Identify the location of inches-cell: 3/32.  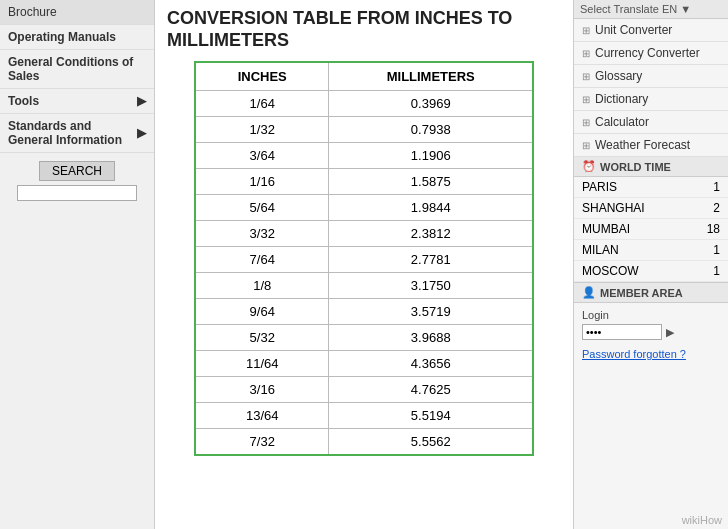
(262, 234).